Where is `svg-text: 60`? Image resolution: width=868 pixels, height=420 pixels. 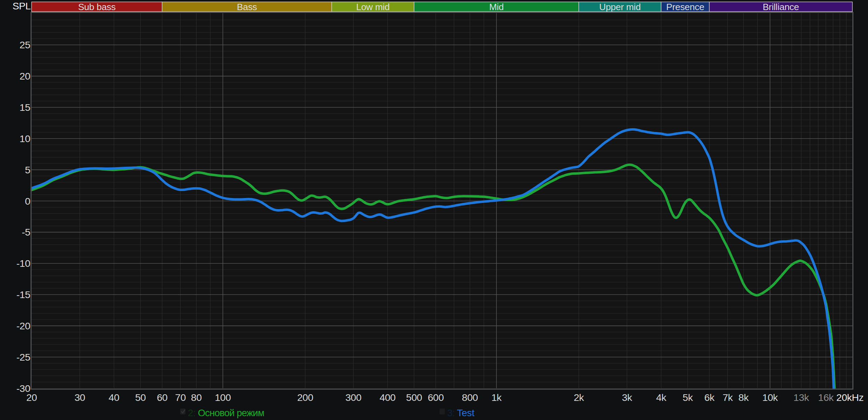 svg-text: 60 is located at coordinates (162, 397).